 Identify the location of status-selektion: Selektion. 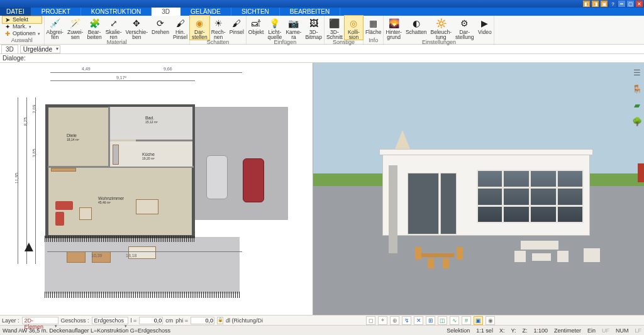
(458, 331).